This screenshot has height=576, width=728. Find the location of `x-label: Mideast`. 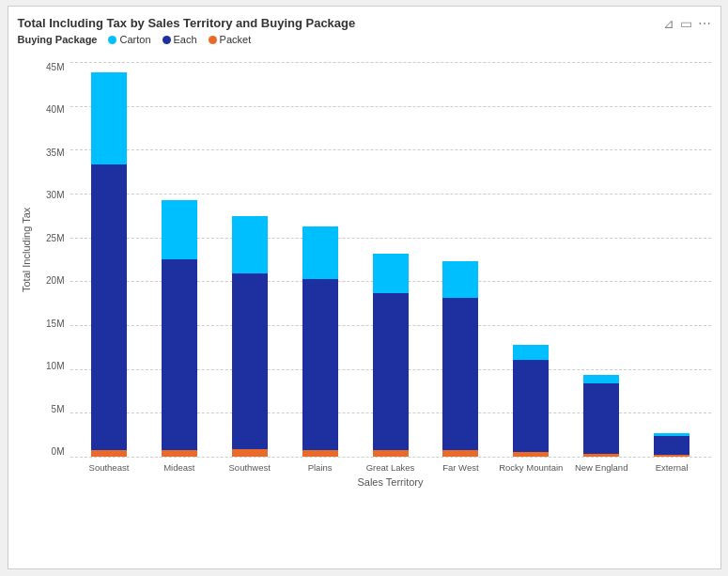

x-label: Mideast is located at coordinates (178, 468).